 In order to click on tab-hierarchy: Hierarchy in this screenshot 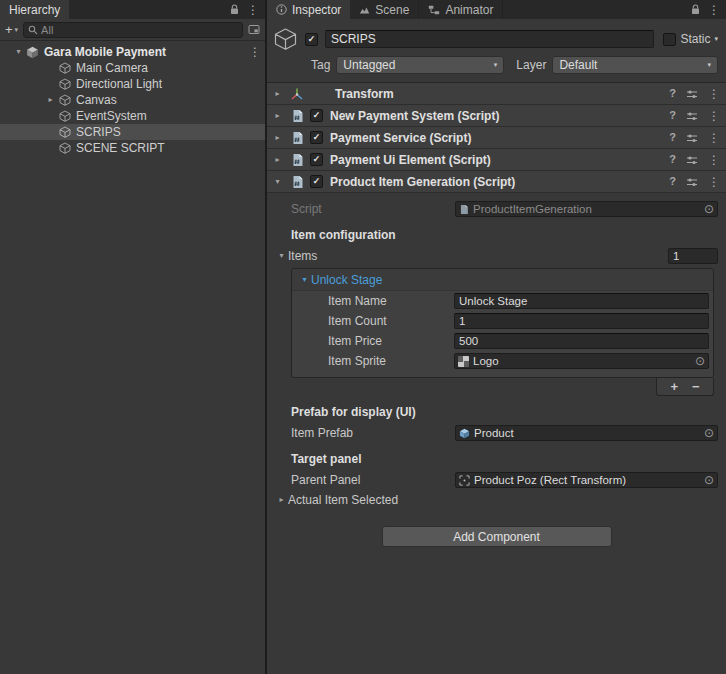, I will do `click(34, 10)`.